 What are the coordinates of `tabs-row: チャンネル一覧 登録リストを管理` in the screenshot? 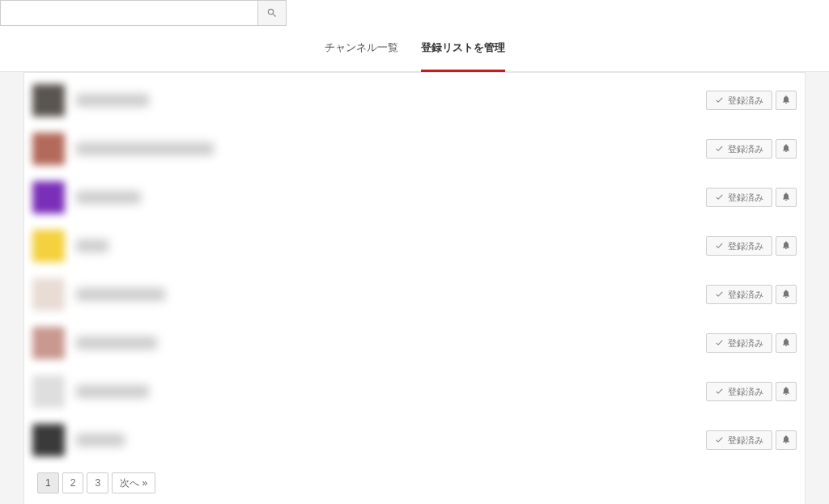 It's located at (414, 49).